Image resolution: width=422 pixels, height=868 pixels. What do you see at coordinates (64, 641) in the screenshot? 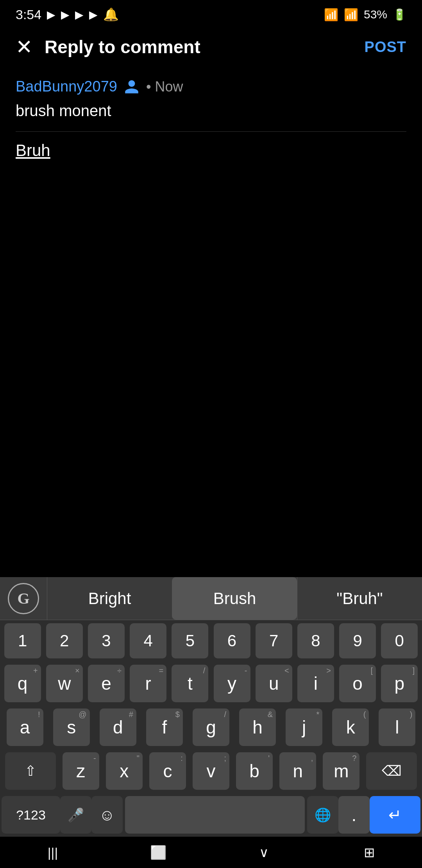
I see `key-2: 2` at bounding box center [64, 641].